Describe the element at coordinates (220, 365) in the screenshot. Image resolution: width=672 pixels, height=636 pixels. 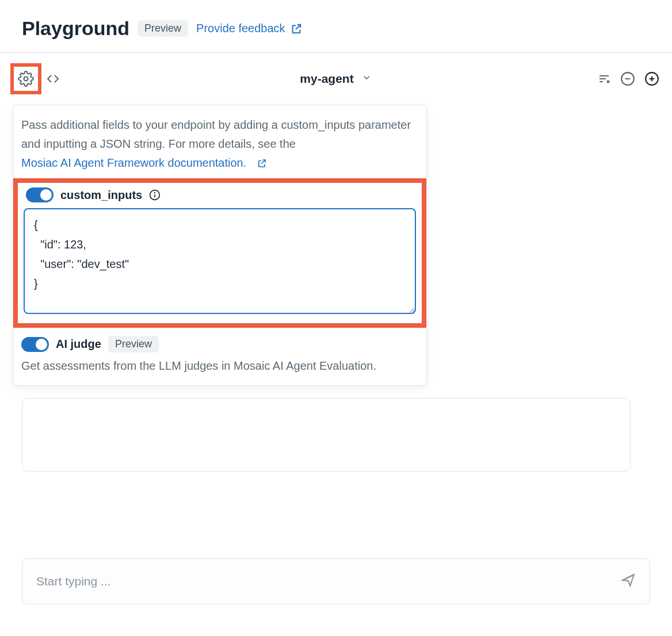
I see `ai-judge-desc: Get assessments from the LLM judges in M…` at that location.